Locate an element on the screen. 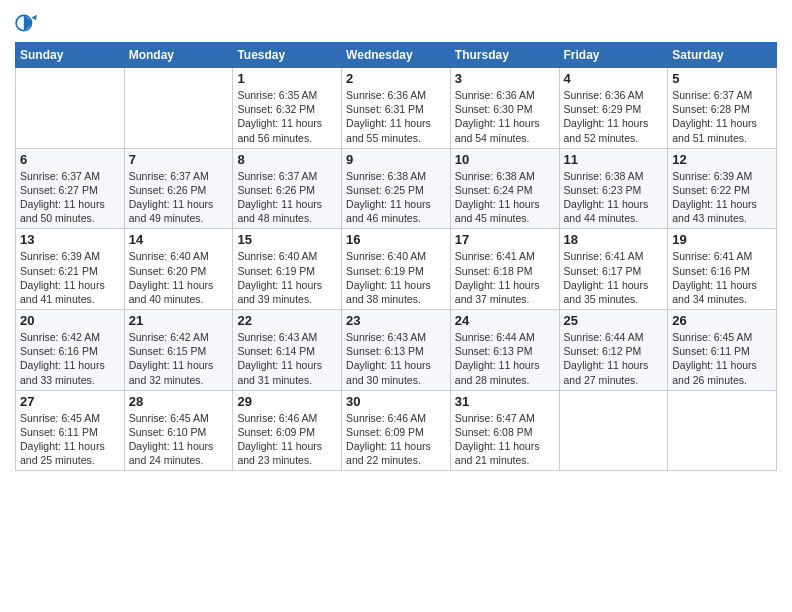 The image size is (792, 612). logo-icon is located at coordinates (26, 23).